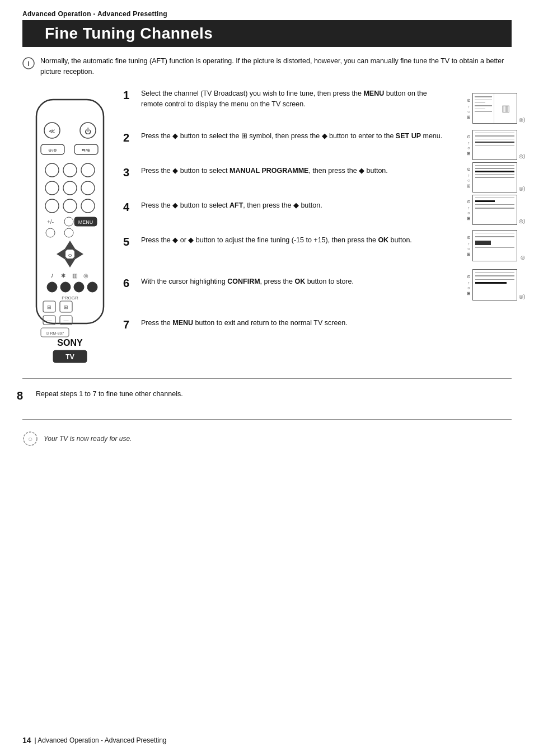  I want to click on svg-text: SONY, so click(70, 342).